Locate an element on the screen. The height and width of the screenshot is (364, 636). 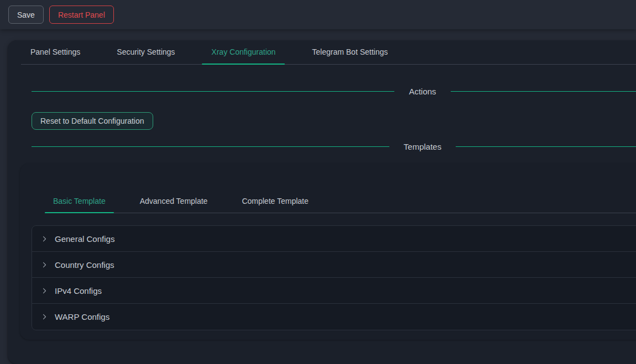
restart-panel-button: Restart Panel is located at coordinates (82, 14).